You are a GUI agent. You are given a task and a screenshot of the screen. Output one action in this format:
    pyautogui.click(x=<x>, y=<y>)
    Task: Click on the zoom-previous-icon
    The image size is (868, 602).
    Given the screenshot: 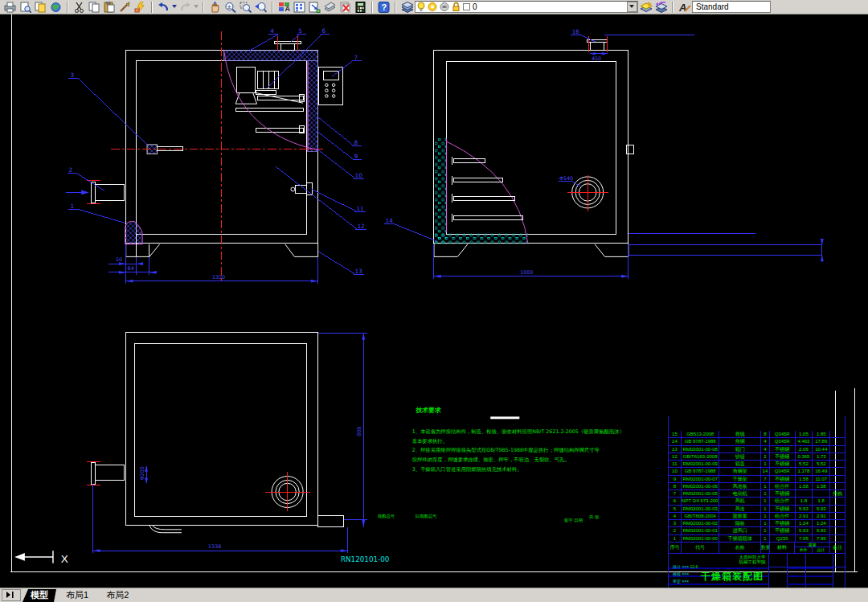 What is the action you would take?
    pyautogui.click(x=260, y=7)
    